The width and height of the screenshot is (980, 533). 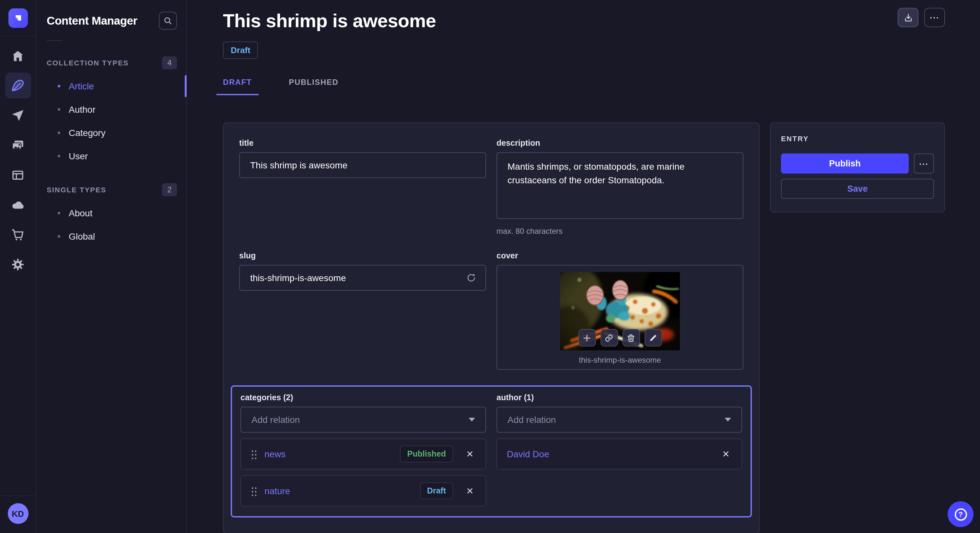 What do you see at coordinates (620, 187) in the screenshot?
I see `field-description: description Mantis shrimps, or stomatopo…` at bounding box center [620, 187].